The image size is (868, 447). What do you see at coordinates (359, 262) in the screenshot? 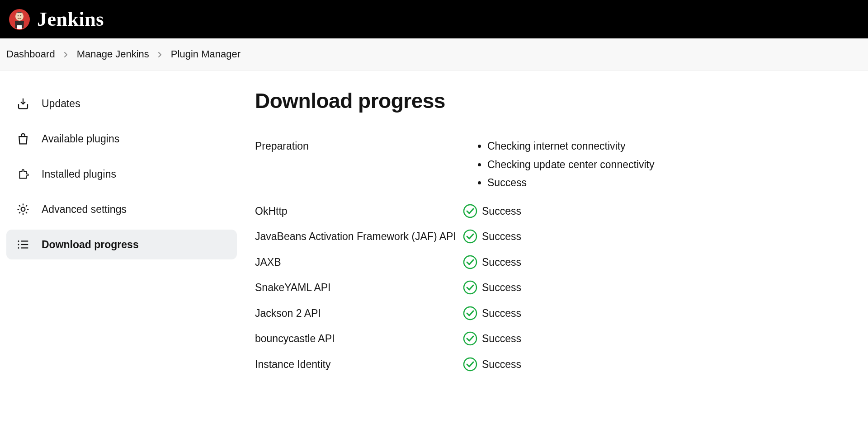
I see `plugin-name: JAXB` at bounding box center [359, 262].